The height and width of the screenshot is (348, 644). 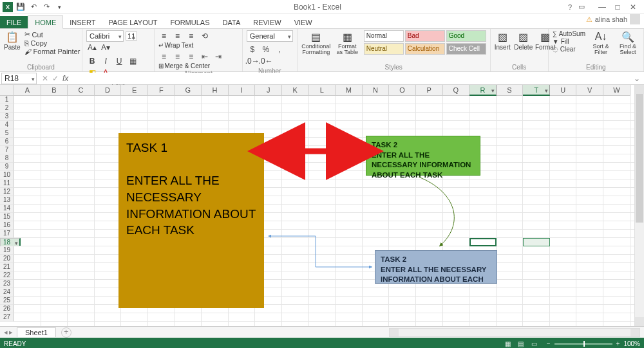 What do you see at coordinates (7, 175) in the screenshot?
I see `row-head-10: 10` at bounding box center [7, 175].